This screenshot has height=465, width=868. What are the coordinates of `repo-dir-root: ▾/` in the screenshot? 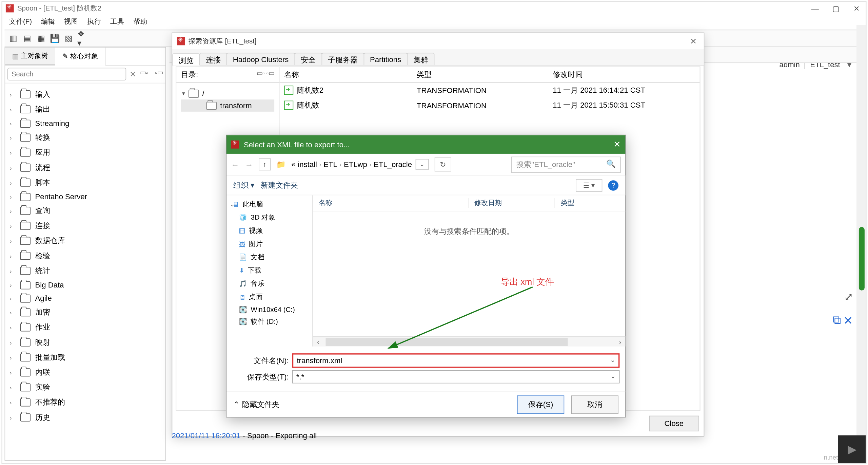 It's located at (228, 93).